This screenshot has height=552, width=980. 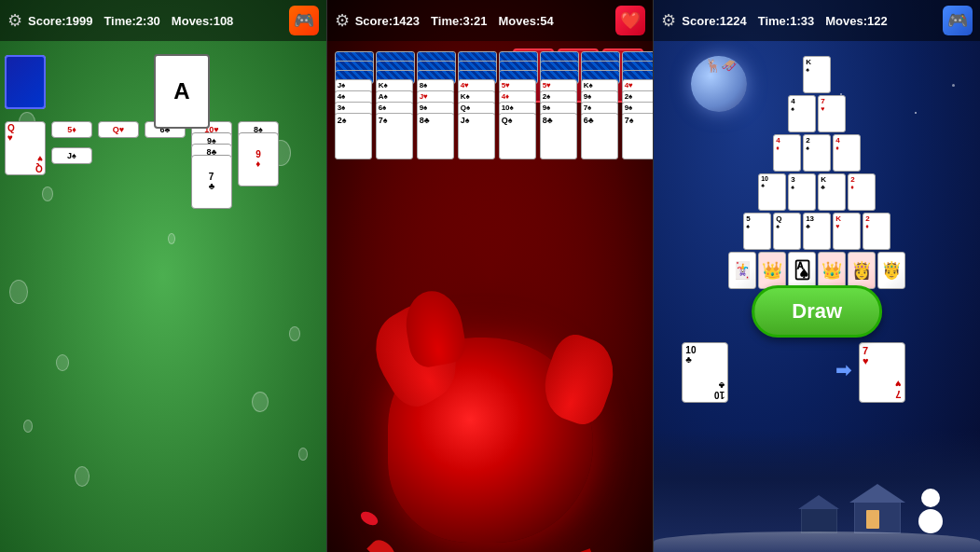 What do you see at coordinates (877, 493) in the screenshot?
I see `house-1-roof` at bounding box center [877, 493].